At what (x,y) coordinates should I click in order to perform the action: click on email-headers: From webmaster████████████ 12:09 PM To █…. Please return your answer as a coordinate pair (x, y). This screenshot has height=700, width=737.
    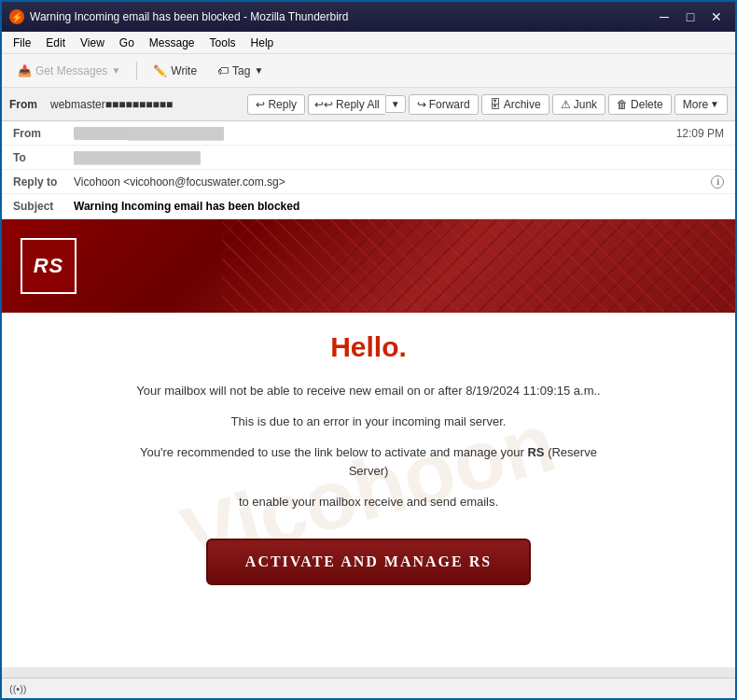
    Looking at the image, I should click on (368, 170).